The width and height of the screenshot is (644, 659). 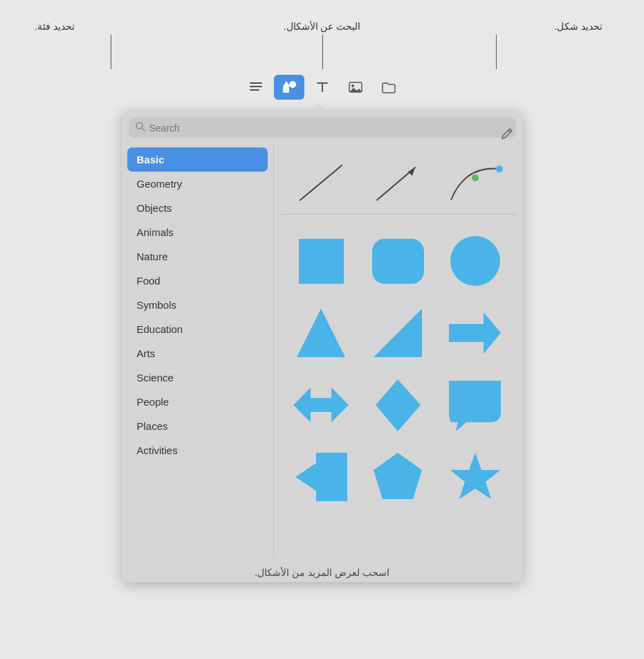 I want to click on shape-arrow-left-rect, so click(x=321, y=477).